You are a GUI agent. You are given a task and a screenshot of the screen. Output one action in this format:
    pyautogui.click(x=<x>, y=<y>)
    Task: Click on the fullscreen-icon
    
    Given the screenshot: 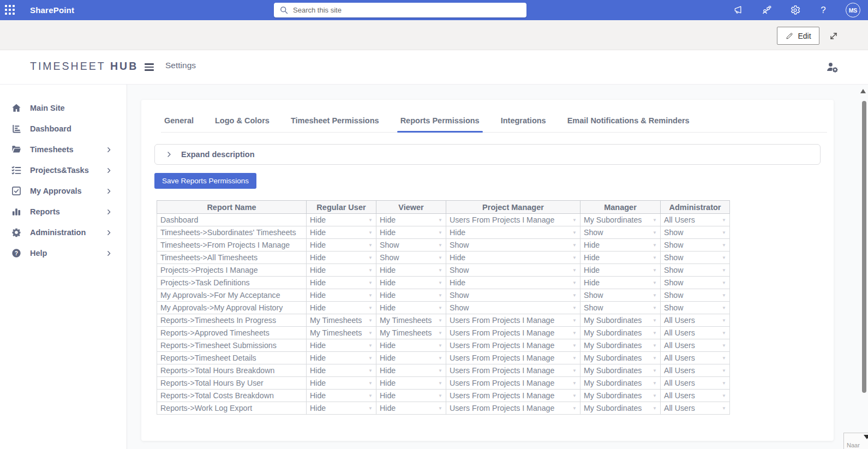 What is the action you would take?
    pyautogui.click(x=834, y=36)
    